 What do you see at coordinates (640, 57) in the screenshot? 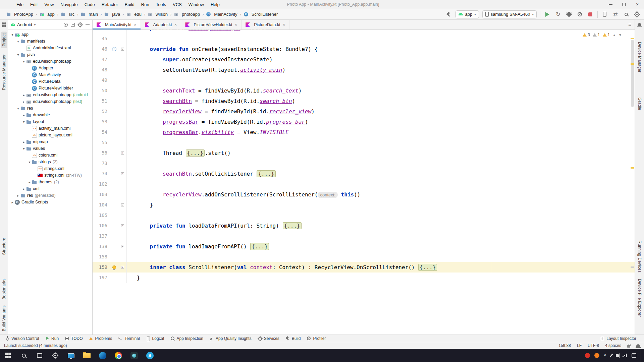
I see `stripe-button-device-manager: Device Manager` at bounding box center [640, 57].